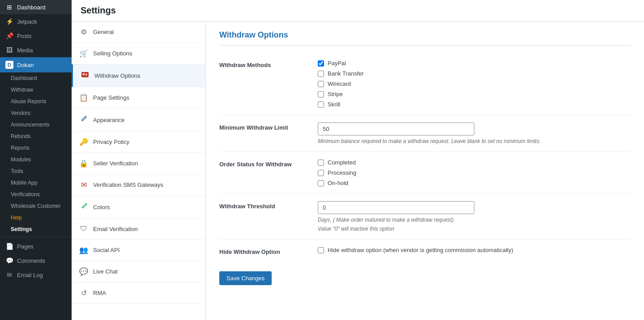 This screenshot has height=320, width=644. Describe the element at coordinates (474, 163) in the screenshot. I see `completed-checkbox-row: Completed` at that location.